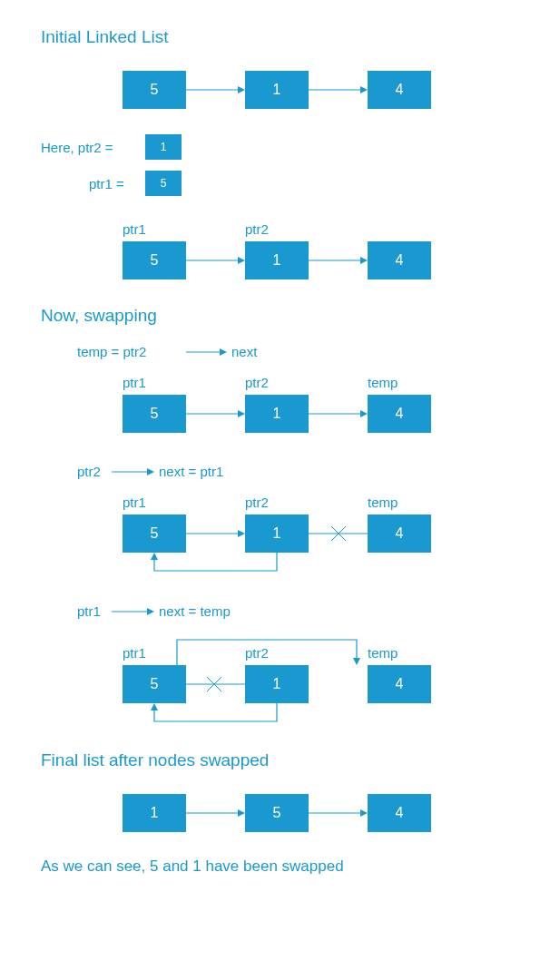 This screenshot has width=540, height=980. I want to click on diagram-final: 1 5 4, so click(270, 814).